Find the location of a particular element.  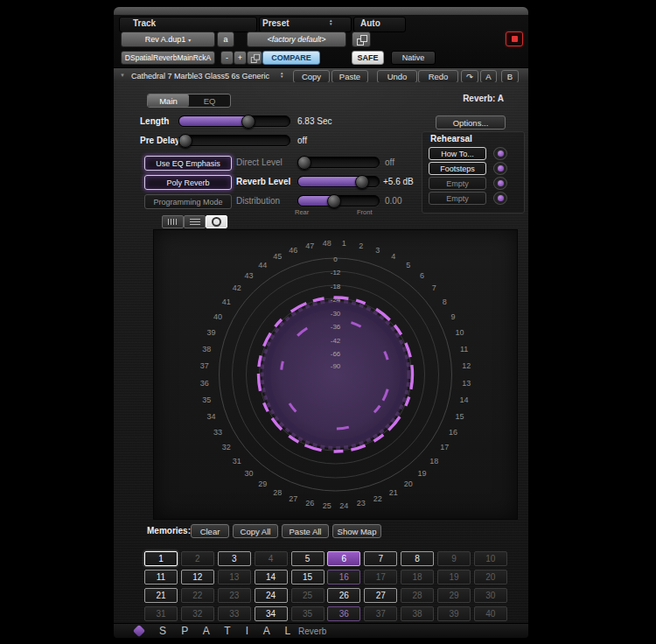

redo-button: Redo is located at coordinates (438, 77).